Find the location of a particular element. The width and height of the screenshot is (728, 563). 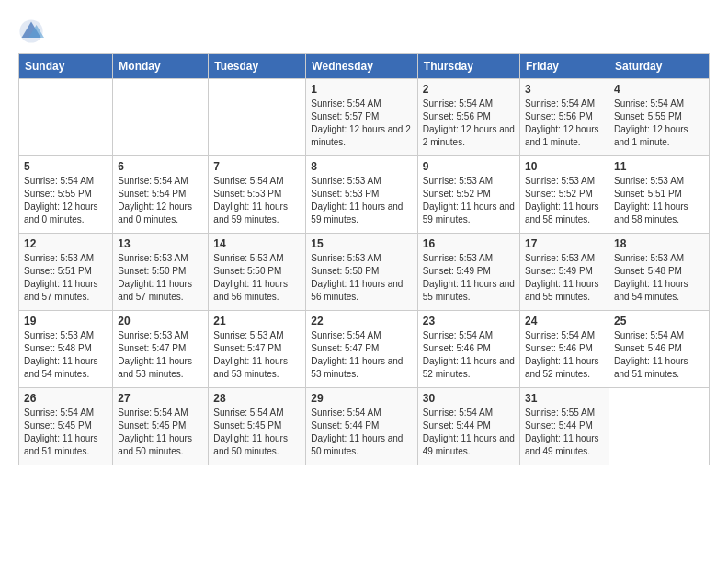

calendar-cell: 20Sunrise: 5:53 AM Sunset: 5:47 PM Dayli… is located at coordinates (161, 350).